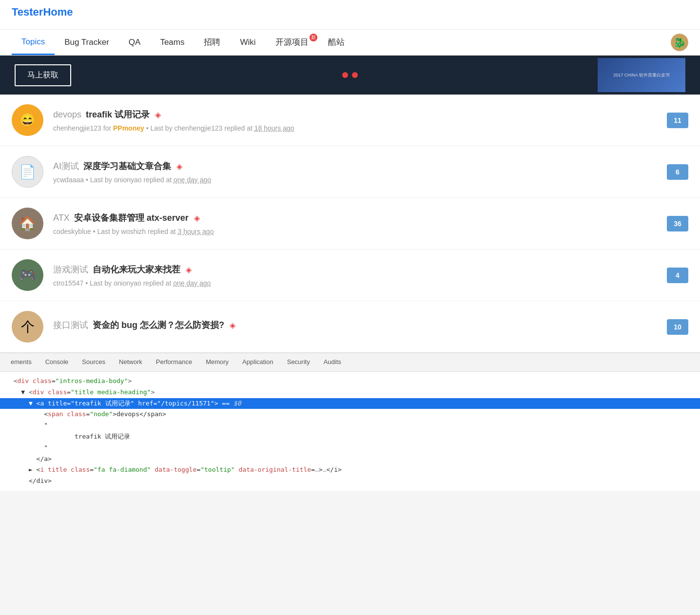 The image size is (700, 615). I want to click on nav-item-jobs: 招聘, so click(212, 42).